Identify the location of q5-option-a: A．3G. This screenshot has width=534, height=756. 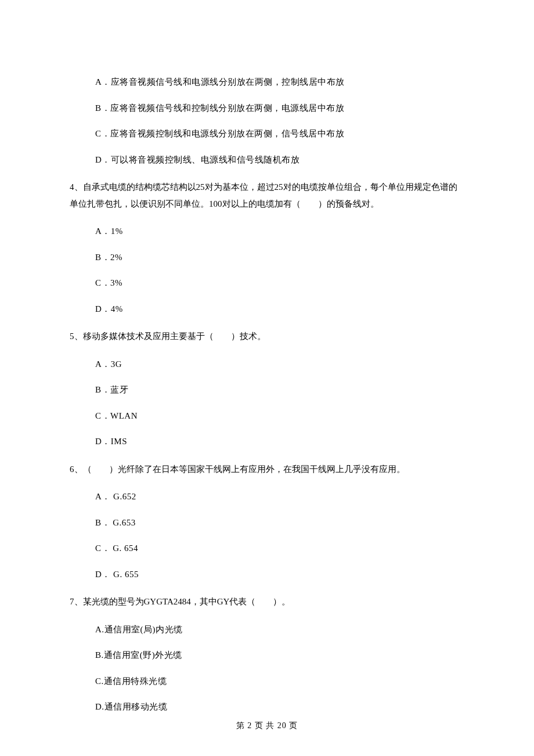
(280, 365).